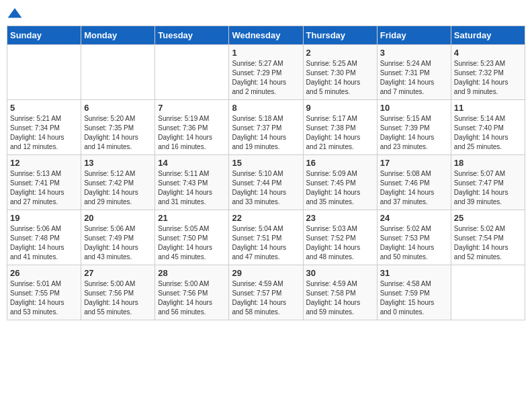 Image resolution: width=532 pixels, height=411 pixels. I want to click on calendar-cell: 23Sunrise: 5:03 AM Sunset: 7:52 PM Dayli…, so click(340, 238).